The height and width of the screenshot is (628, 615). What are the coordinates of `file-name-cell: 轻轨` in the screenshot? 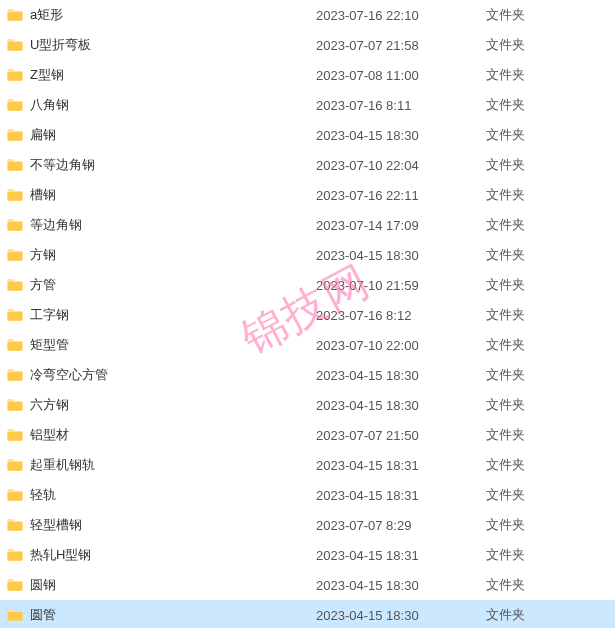 It's located at (161, 495).